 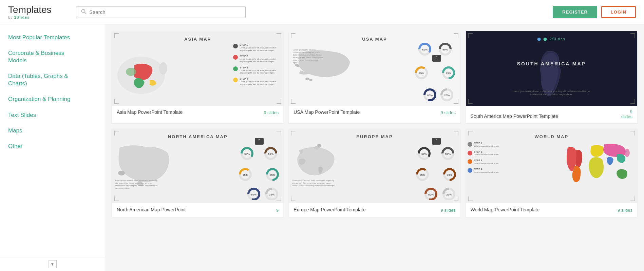 I want to click on world-map-title: WORLD MAP, so click(x=552, y=137).